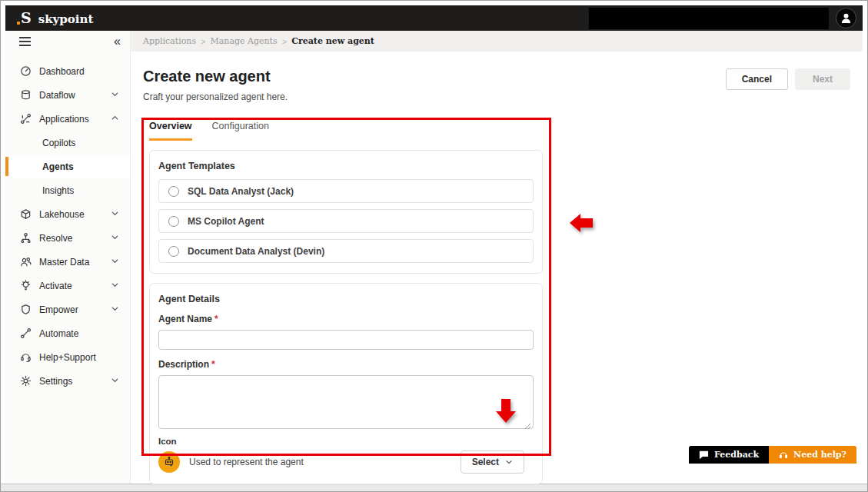  Describe the element at coordinates (68, 118) in the screenshot. I see `sidebar-item-applications: Applications` at that location.